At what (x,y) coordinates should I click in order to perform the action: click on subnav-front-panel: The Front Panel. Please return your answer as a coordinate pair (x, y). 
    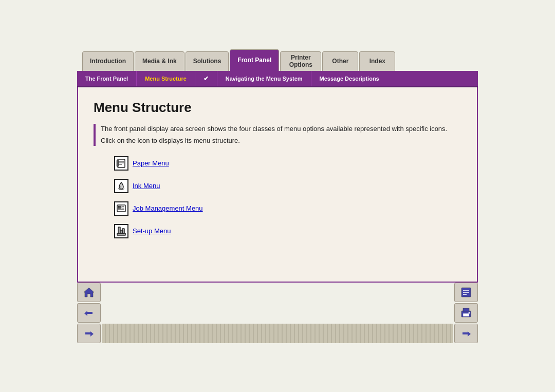
    Looking at the image, I should click on (107, 79).